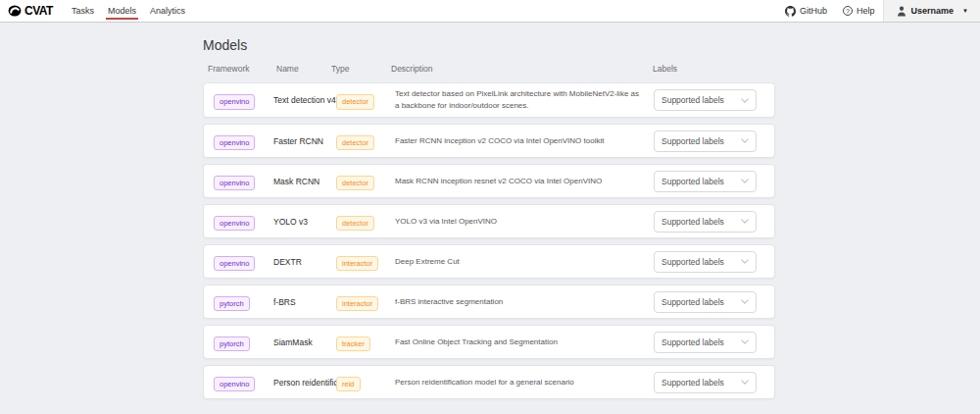 Image resolution: width=980 pixels, height=414 pixels. I want to click on model-name: YOLO v3, so click(305, 222).